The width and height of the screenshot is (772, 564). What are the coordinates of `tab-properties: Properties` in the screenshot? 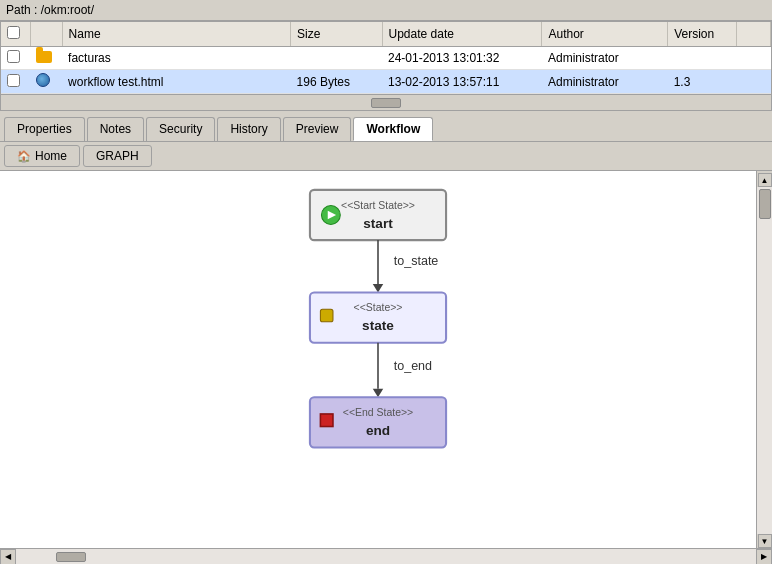 It's located at (44, 129).